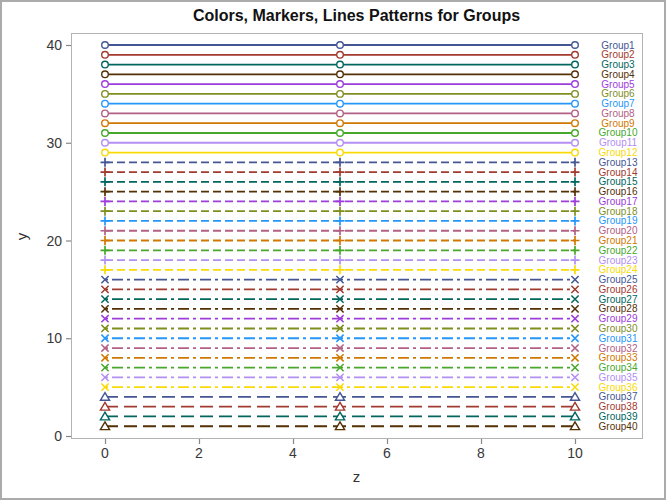  Describe the element at coordinates (293, 453) in the screenshot. I see `x-tick-label: 4` at that location.